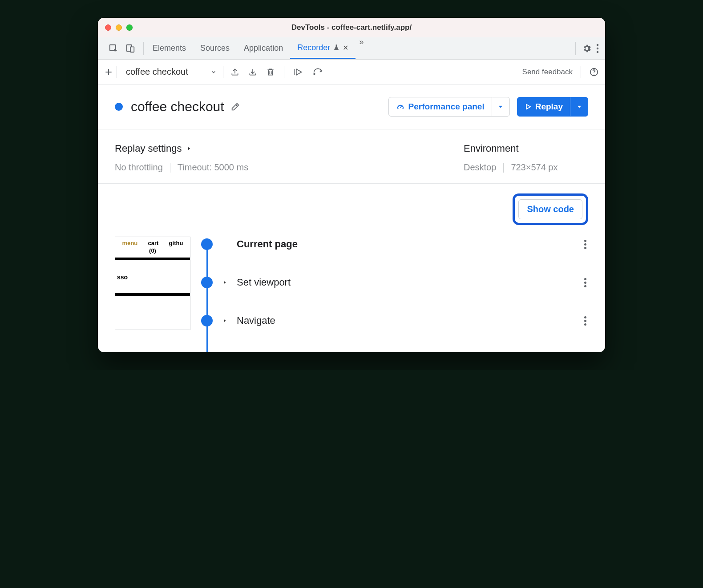  I want to click on tab-label: Application, so click(263, 48).